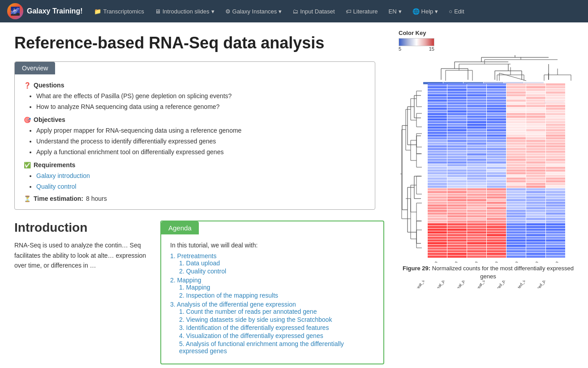 The height and width of the screenshot is (368, 588). What do you see at coordinates (277, 328) in the screenshot?
I see `agenda-sub-item: 3. Identification of the differentially …` at bounding box center [277, 328].